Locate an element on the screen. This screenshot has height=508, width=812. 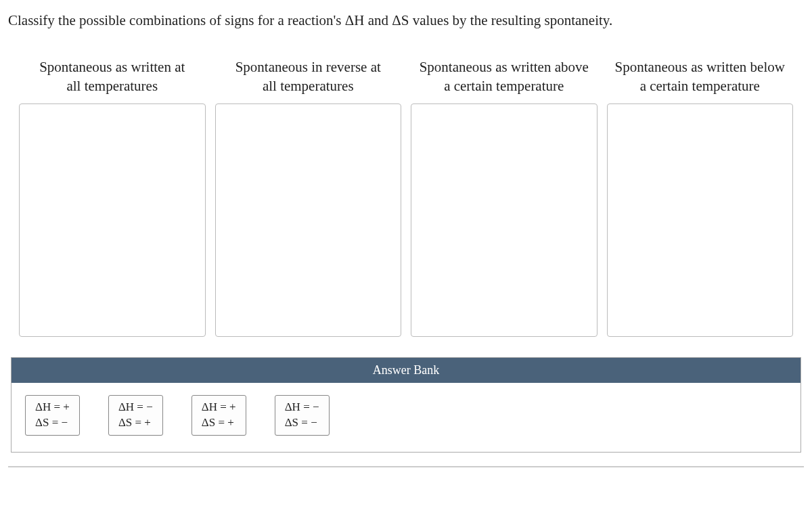
category-header-1: Spontaneous in reverse at all temperatur… is located at coordinates (309, 78).